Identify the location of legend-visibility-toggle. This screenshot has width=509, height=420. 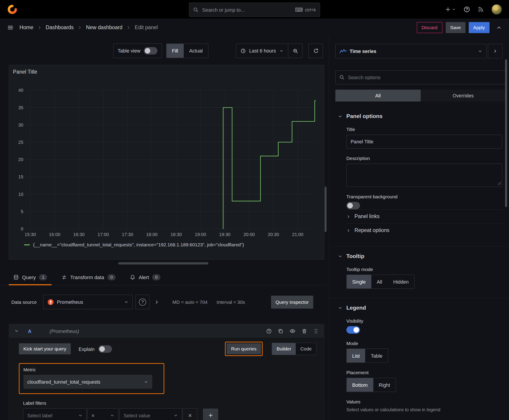
(353, 330).